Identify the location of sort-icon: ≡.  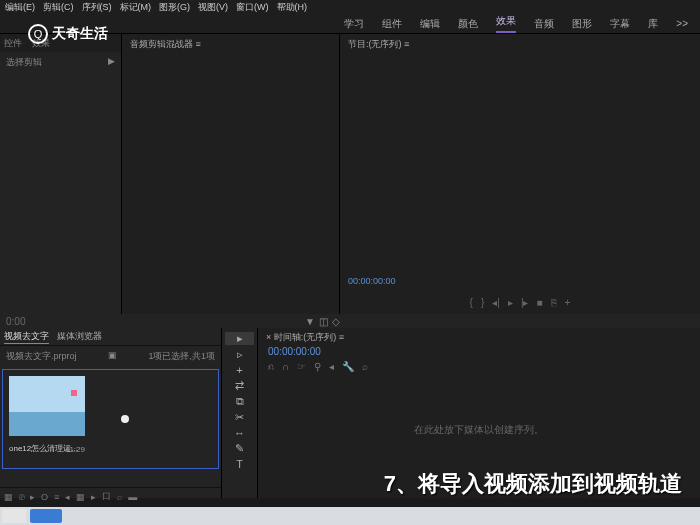
(56, 497).